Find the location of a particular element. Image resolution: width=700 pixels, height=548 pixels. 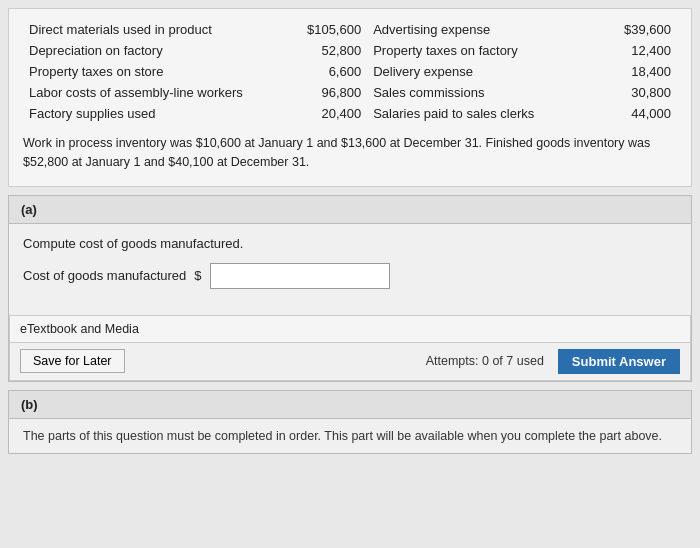

item-label-right: Advertising expense is located at coordinates (482, 30).